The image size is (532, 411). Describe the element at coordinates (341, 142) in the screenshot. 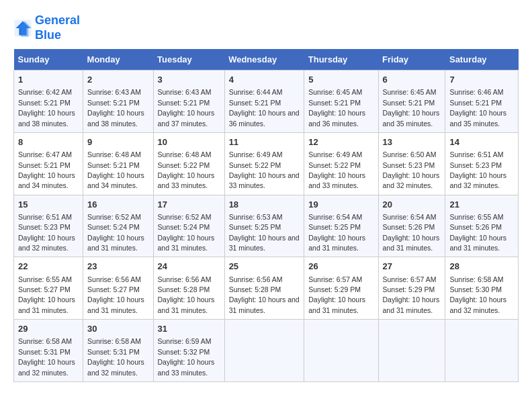

I see `day-number: 12` at that location.